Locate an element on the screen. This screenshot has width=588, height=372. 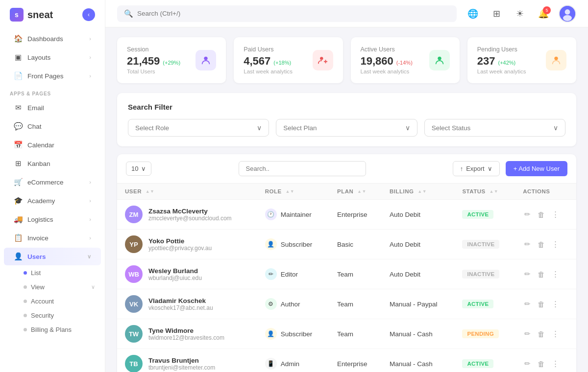
col-actions: ACTIONS is located at coordinates (546, 192).